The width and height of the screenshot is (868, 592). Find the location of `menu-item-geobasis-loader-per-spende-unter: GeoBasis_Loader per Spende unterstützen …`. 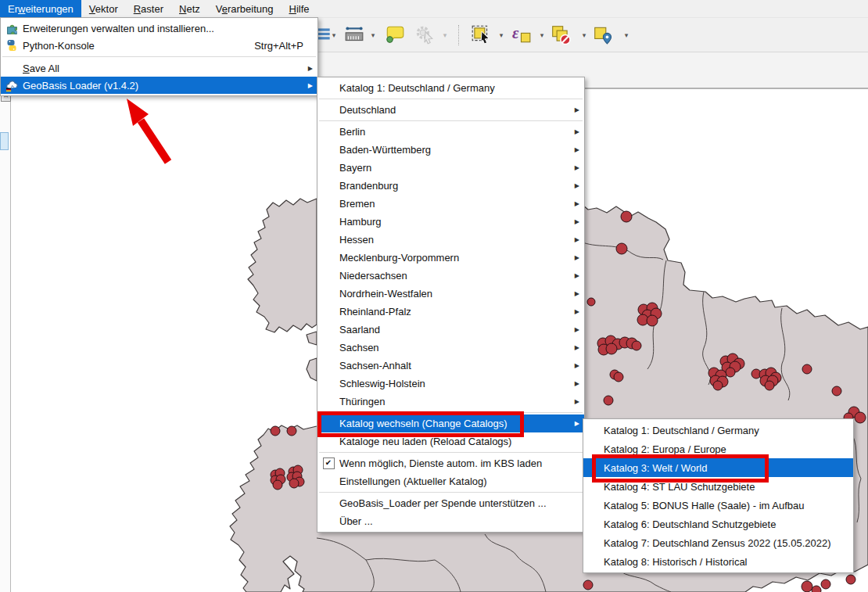

menu-item-geobasis-loader-per-spende-unter: GeoBasis_Loader per Spende unterstützen … is located at coordinates (450, 504).